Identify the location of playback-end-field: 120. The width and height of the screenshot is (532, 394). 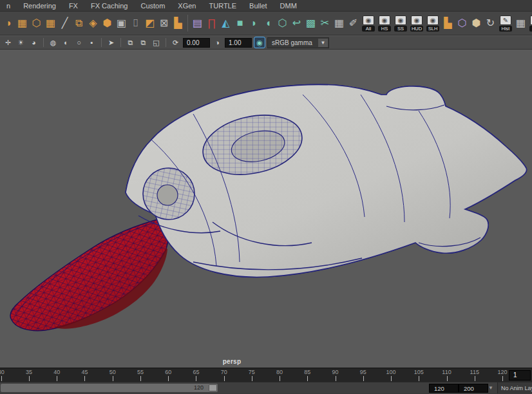
(444, 388).